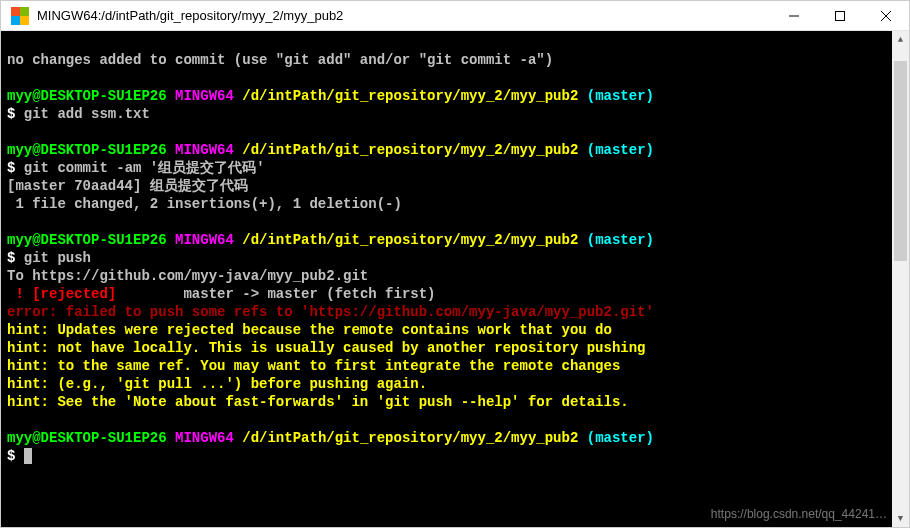 This screenshot has height=528, width=910. I want to click on watermark: https://blog.csdn.net/qq_44241…, so click(799, 514).